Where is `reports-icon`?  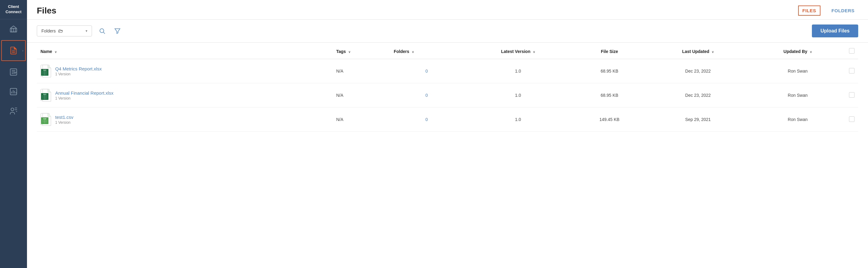
reports-icon is located at coordinates (13, 92).